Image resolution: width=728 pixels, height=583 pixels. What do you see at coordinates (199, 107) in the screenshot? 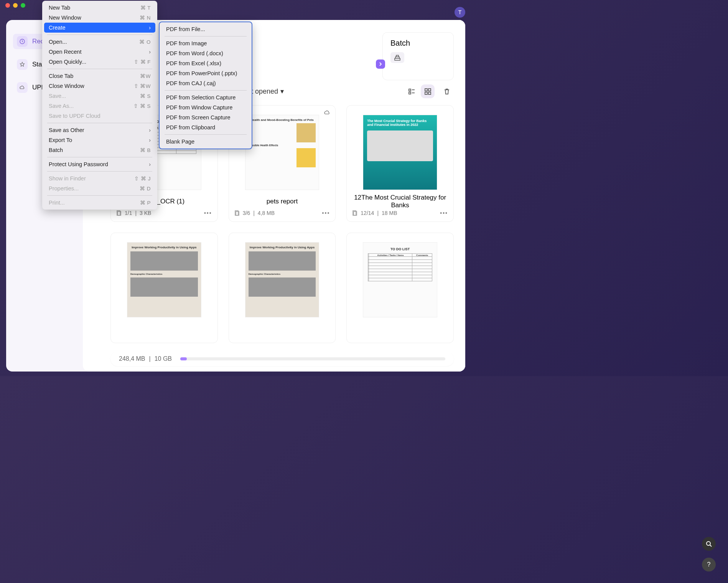
I see `menu-item-label: PDF from Window Capture` at bounding box center [199, 107].